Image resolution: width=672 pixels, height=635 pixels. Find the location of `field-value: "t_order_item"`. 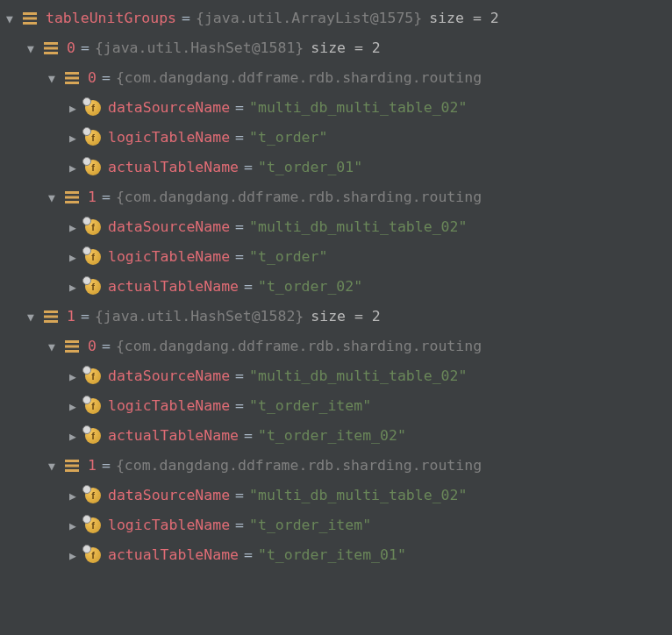

field-value: "t_order_item" is located at coordinates (311, 526).